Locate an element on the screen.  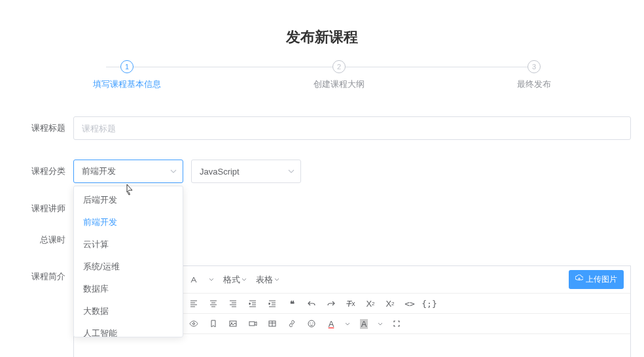
step-circle: 3 is located at coordinates (534, 67).